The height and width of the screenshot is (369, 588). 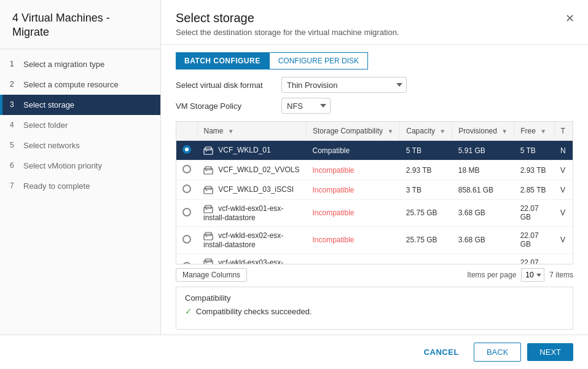 What do you see at coordinates (45, 125) in the screenshot?
I see `sidebar-step-label-4: Select folder` at bounding box center [45, 125].